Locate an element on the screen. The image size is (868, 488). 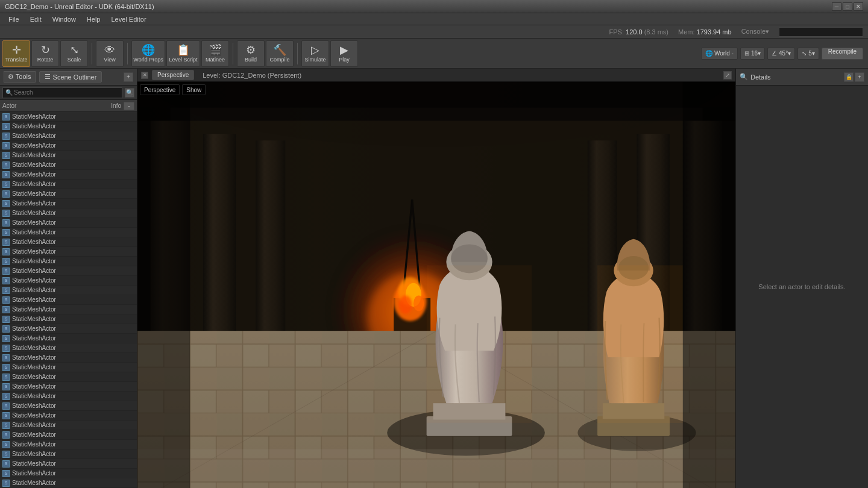
add-panel-button: + is located at coordinates (128, 77).